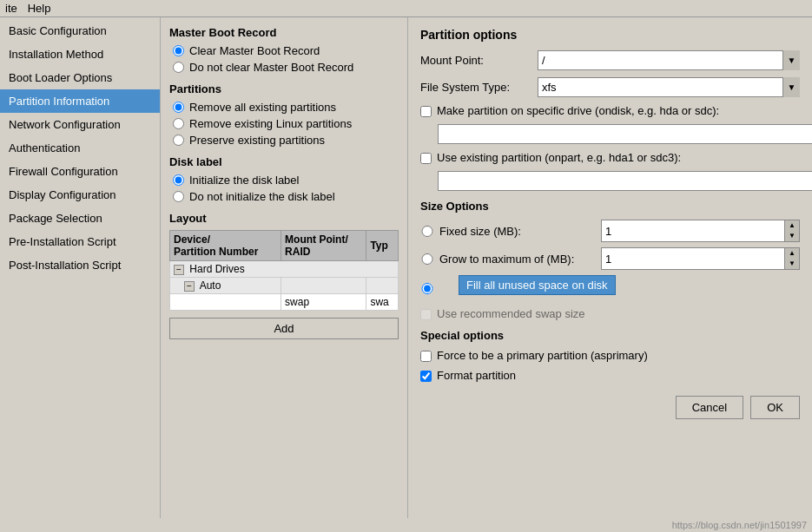 This screenshot has width=812, height=532. Describe the element at coordinates (610, 335) in the screenshot. I see `special-options-title: Special options` at that location.